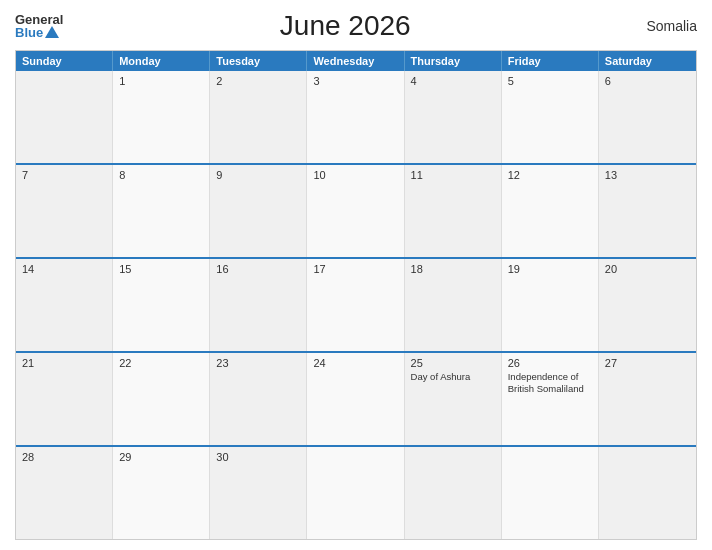 The image size is (712, 550). What do you see at coordinates (258, 269) in the screenshot?
I see `day-number: 16` at bounding box center [258, 269].